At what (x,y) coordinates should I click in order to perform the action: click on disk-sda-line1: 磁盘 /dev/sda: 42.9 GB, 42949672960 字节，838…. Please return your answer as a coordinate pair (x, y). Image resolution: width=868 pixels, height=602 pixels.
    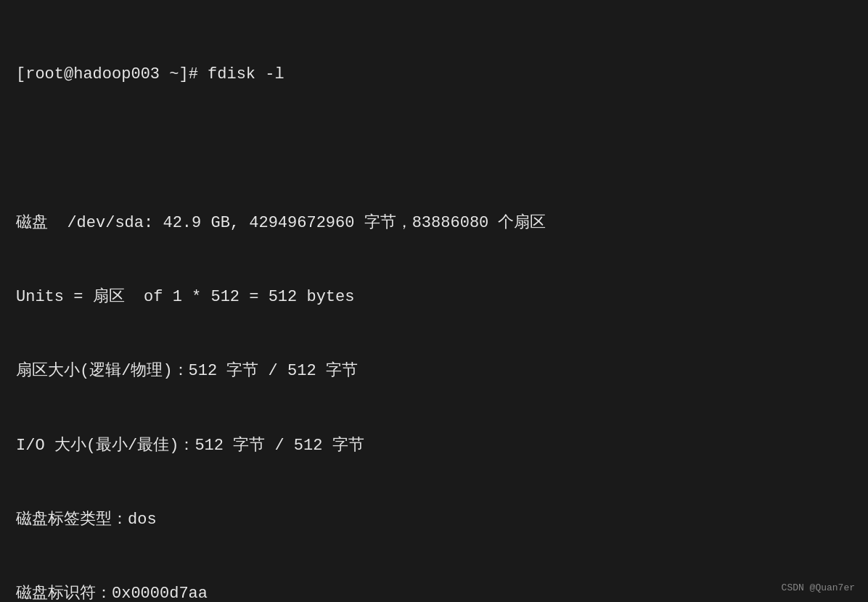
    Looking at the image, I should click on (434, 223).